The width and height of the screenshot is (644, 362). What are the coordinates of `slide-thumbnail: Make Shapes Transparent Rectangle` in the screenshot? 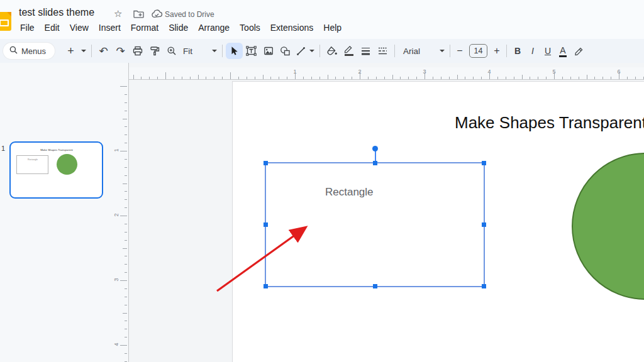 It's located at (57, 170).